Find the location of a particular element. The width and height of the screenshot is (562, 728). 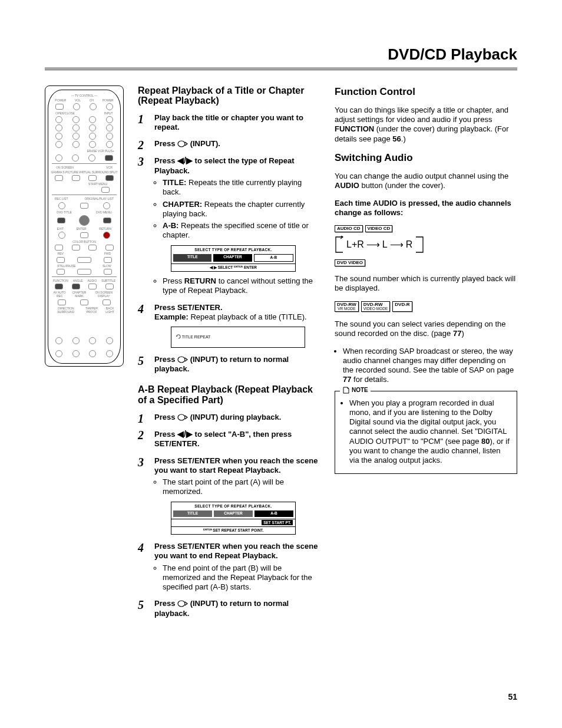

ab-step-4: Press SET/ENTER when you reach the scene… is located at coordinates (229, 567).